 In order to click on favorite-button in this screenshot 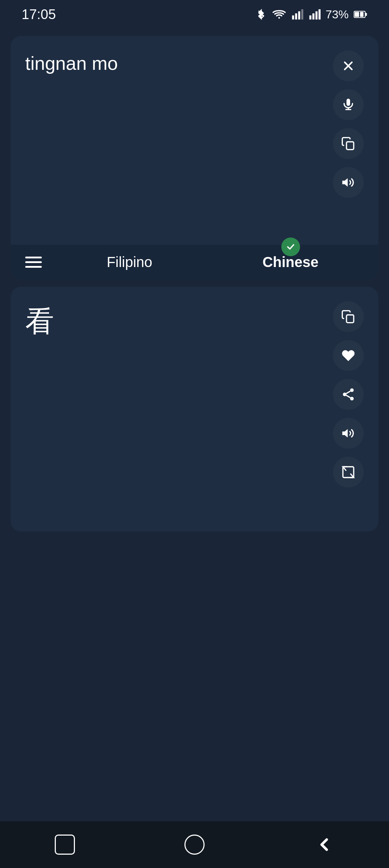, I will do `click(348, 356)`.